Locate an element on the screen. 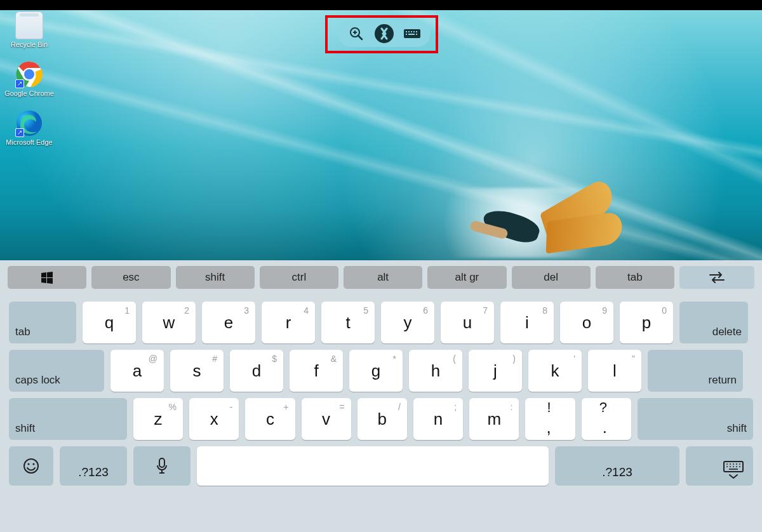 The height and width of the screenshot is (532, 762). key-b: /b is located at coordinates (382, 419).